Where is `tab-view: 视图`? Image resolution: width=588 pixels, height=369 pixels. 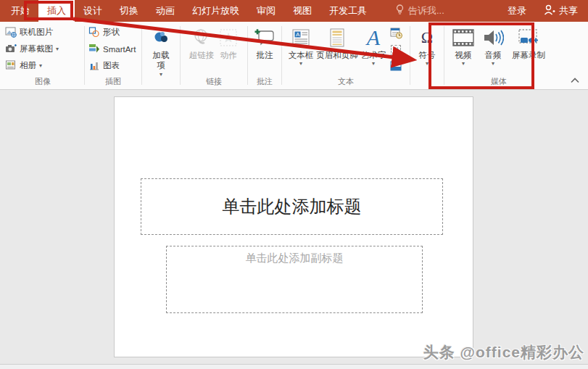 tab-view: 视图 is located at coordinates (302, 11).